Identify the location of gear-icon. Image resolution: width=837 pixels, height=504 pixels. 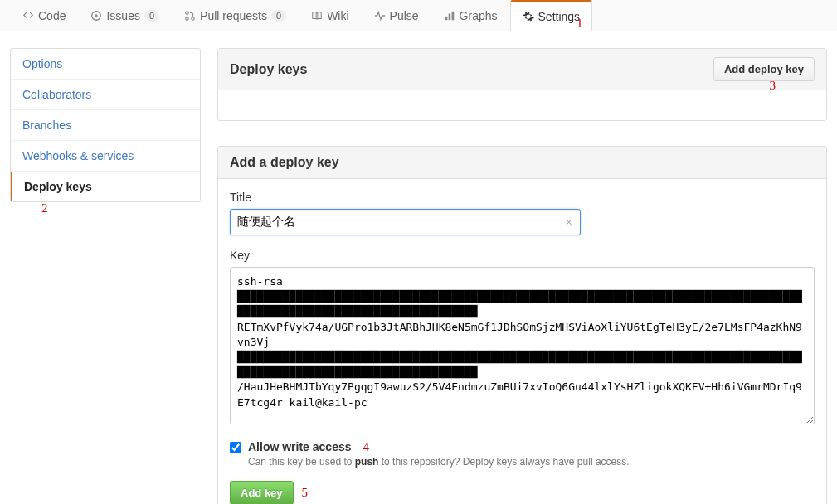
(528, 17).